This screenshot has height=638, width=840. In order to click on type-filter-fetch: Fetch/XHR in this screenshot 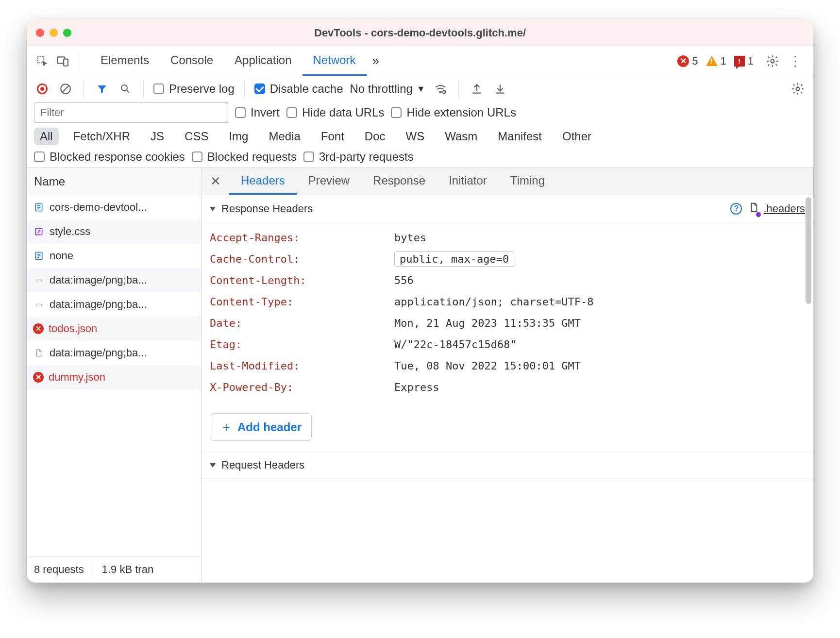, I will do `click(102, 136)`.